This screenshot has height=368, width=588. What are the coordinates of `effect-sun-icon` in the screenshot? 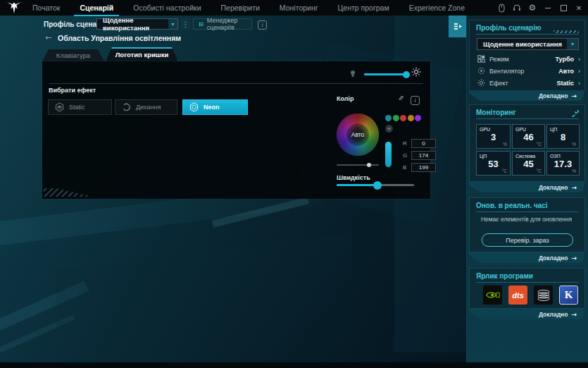 It's located at (482, 83).